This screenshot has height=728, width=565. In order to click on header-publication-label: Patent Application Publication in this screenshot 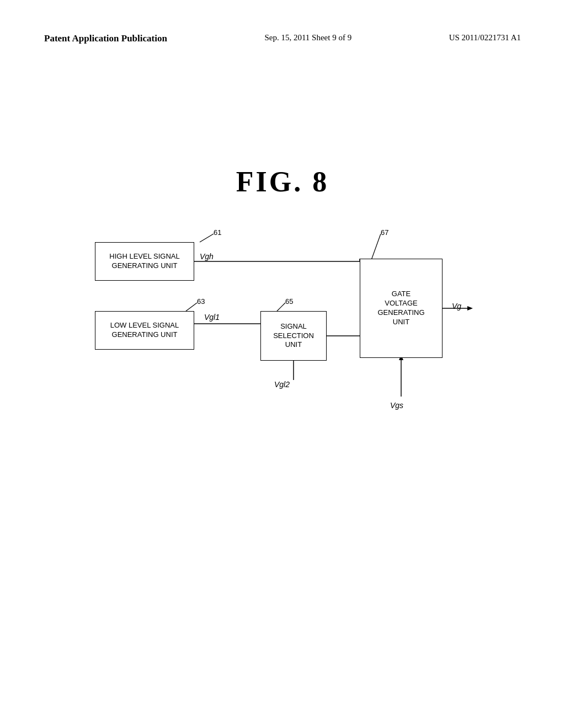, I will do `click(106, 39)`.